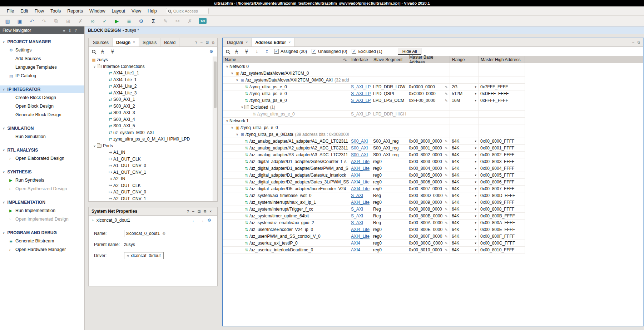  I want to click on address-row: ∨▣/zynq_ultra_ps_e_0, so click(374, 128).